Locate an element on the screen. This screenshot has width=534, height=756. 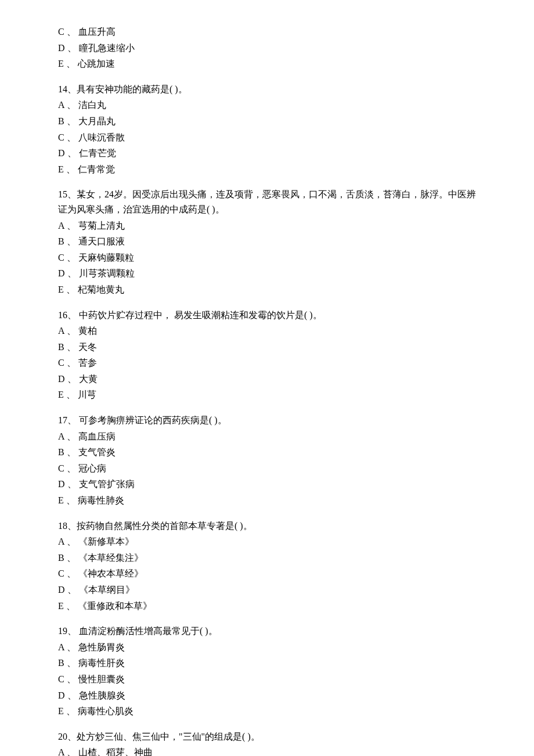
option-item: A 、 急性肠胃炎 is located at coordinates (267, 647).